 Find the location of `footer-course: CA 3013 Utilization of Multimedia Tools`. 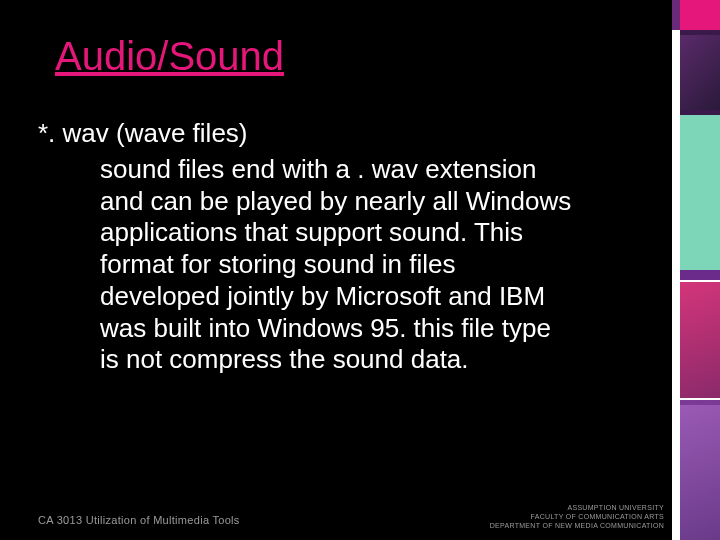

footer-course: CA 3013 Utilization of Multimedia Tools is located at coordinates (139, 520).